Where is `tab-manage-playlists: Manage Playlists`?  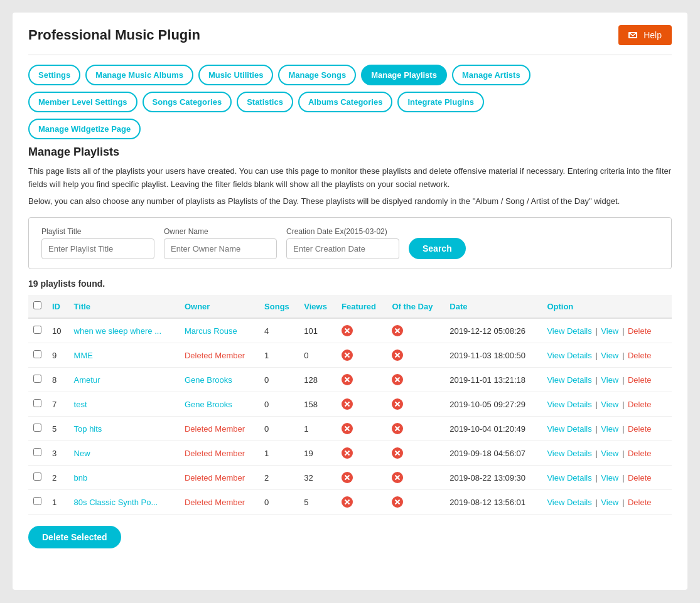
tab-manage-playlists: Manage Playlists is located at coordinates (404, 75).